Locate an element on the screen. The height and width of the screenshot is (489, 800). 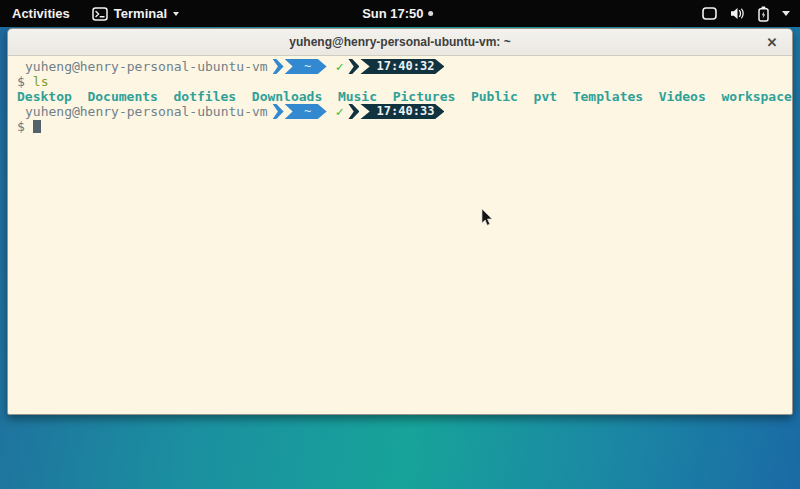
panel-left: Activities Terminal is located at coordinates (94, 14).